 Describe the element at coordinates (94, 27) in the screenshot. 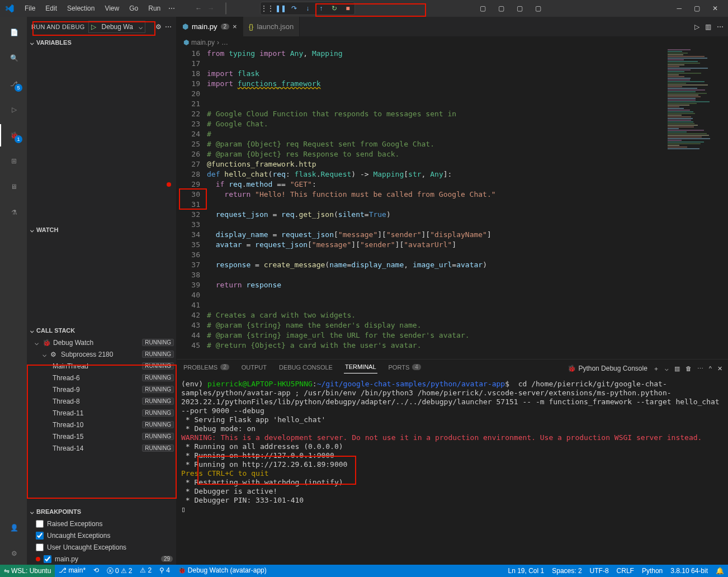

I see `start-debug-icon: ▷` at that location.